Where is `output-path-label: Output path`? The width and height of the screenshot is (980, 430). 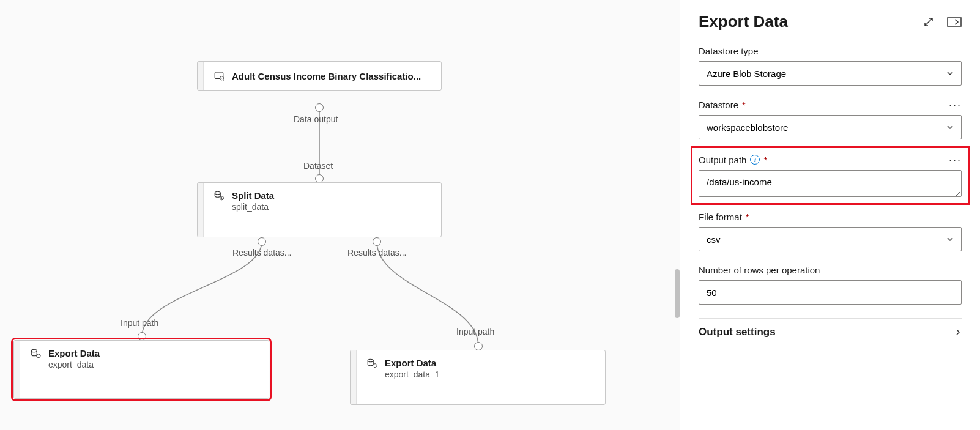 output-path-label: Output path is located at coordinates (722, 160).